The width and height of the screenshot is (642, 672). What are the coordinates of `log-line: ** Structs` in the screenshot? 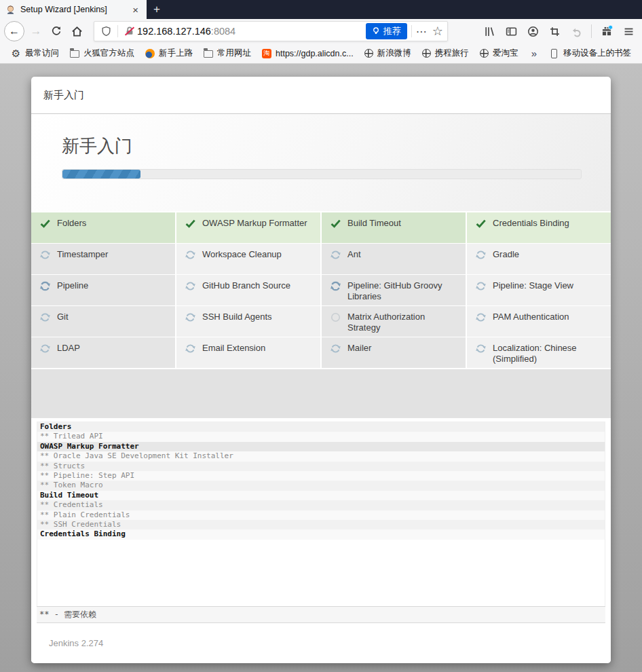 It's located at (321, 466).